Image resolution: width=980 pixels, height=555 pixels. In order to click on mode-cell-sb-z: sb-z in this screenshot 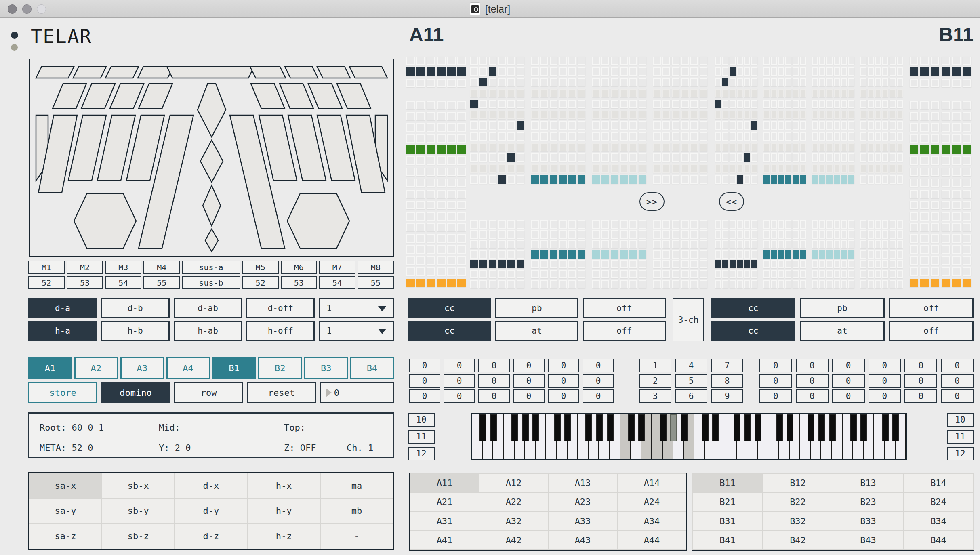, I will do `click(138, 536)`.